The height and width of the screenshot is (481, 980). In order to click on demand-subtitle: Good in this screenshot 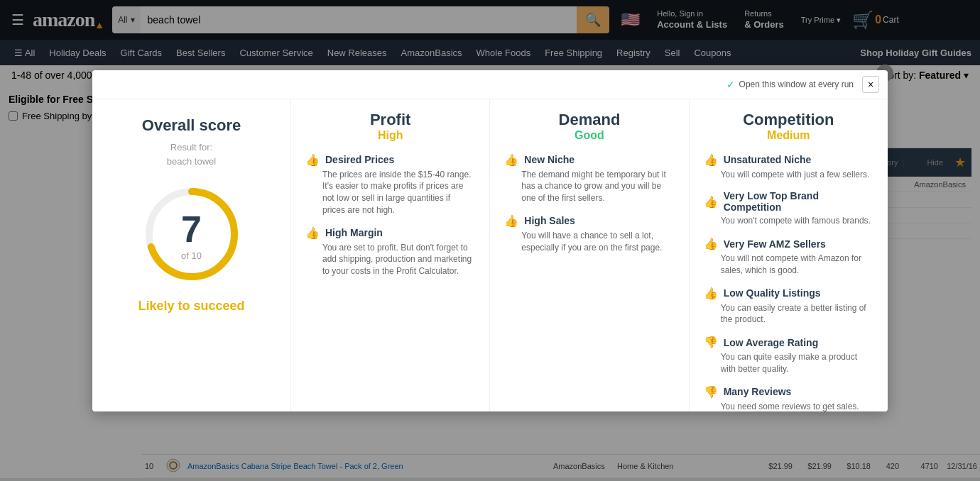, I will do `click(589, 136)`.